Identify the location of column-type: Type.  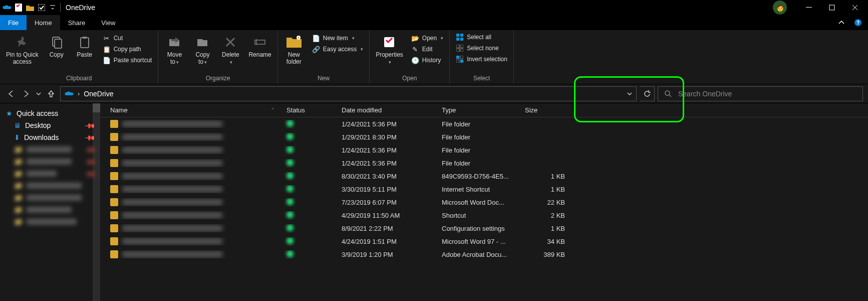
(477, 110).